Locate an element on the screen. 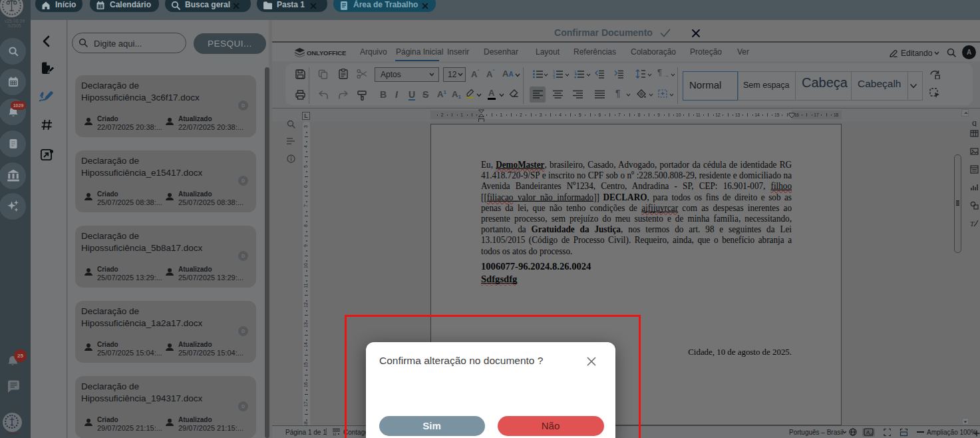 This screenshot has height=438, width=980. svg-text: 3 is located at coordinates (554, 77).